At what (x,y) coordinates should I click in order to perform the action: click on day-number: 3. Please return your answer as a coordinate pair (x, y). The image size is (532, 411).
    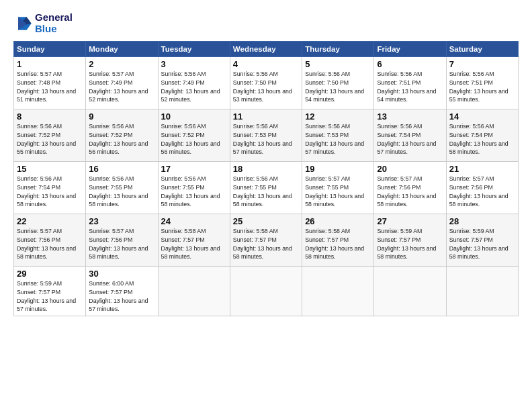
    Looking at the image, I should click on (194, 64).